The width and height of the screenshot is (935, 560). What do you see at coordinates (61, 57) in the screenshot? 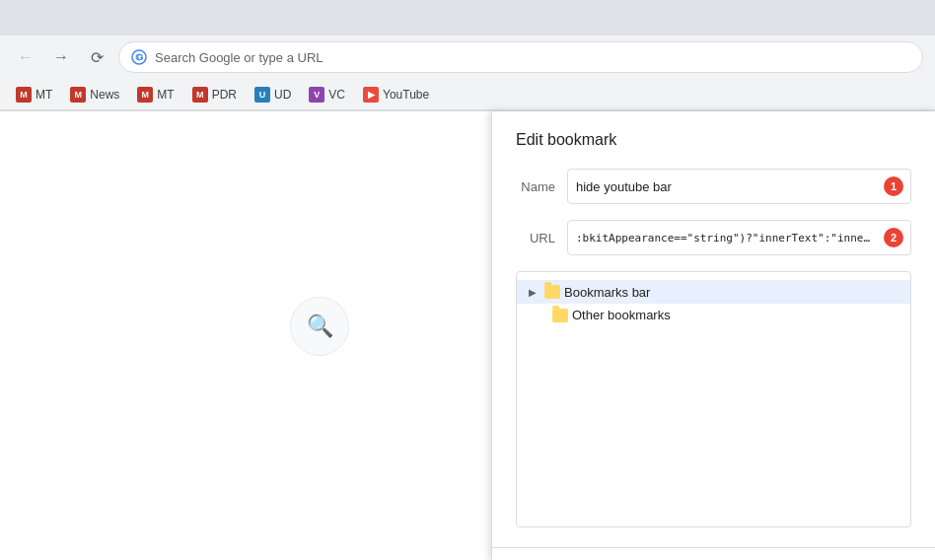
I see `forward-button: →` at bounding box center [61, 57].